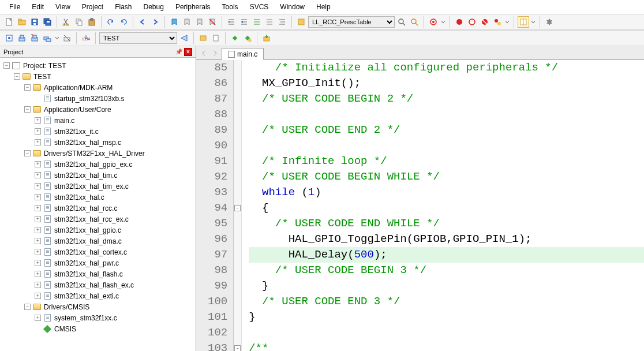 This screenshot has width=644, height=351. What do you see at coordinates (98, 230) in the screenshot?
I see `tree-file: +stm32f1xx_hal_gpio.c` at bounding box center [98, 230].